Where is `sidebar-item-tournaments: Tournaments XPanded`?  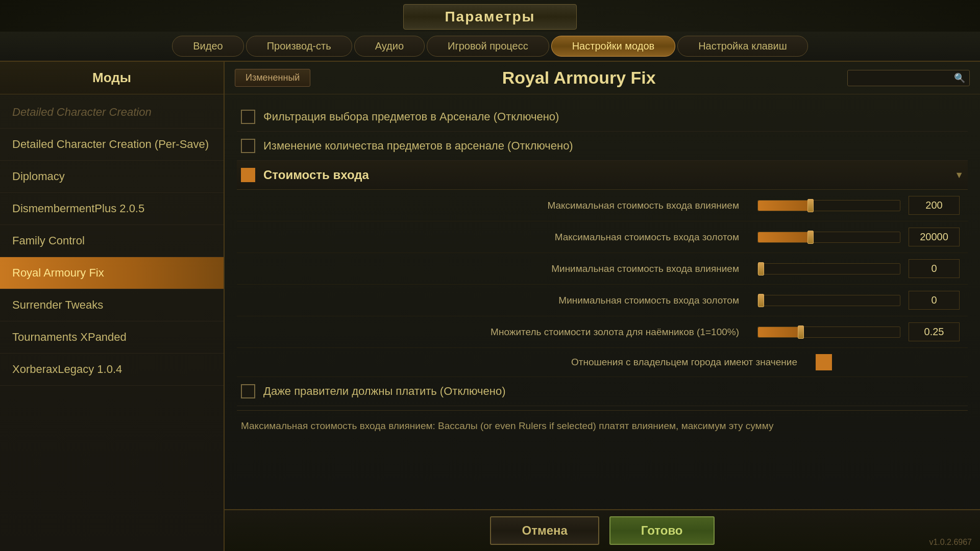 sidebar-item-tournaments: Tournaments XPanded is located at coordinates (112, 338).